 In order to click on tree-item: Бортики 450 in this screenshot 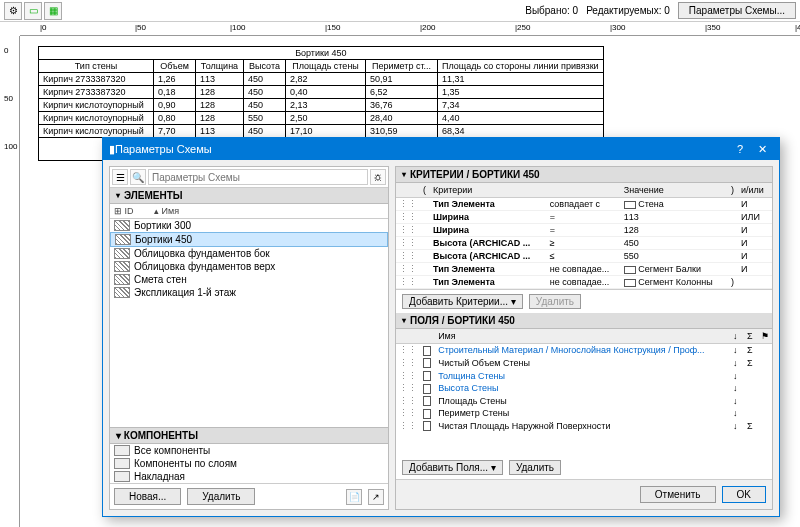, I will do `click(249, 240)`.